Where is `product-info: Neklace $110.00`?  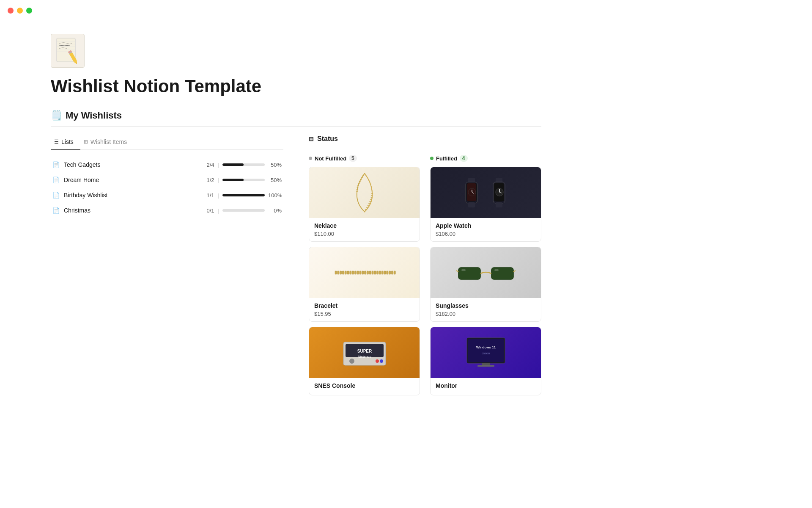 product-info: Neklace $110.00 is located at coordinates (365, 229).